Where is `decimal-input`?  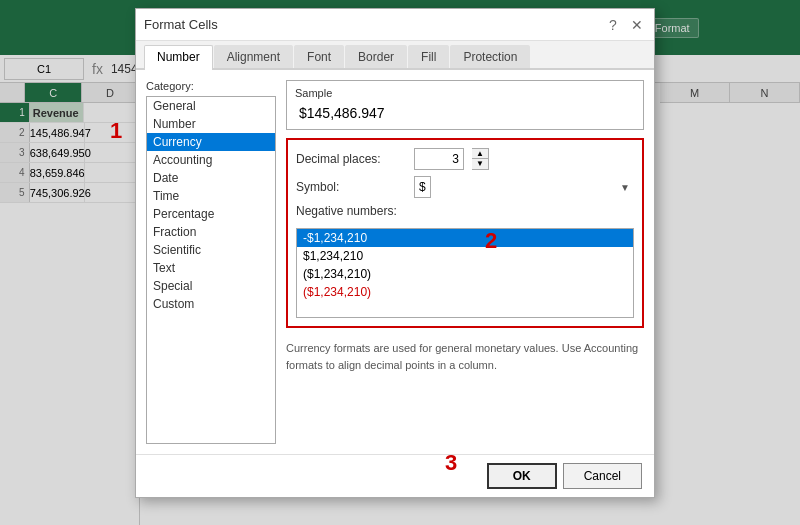 decimal-input is located at coordinates (439, 159).